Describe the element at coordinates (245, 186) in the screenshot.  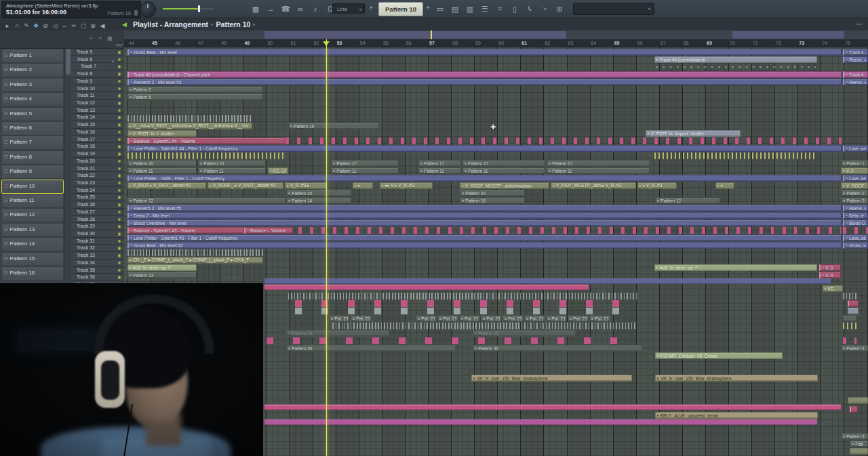
I see `playlist-clip: ▸V_ROOF_ ▸ V_RIOT_.atown #2` at that location.